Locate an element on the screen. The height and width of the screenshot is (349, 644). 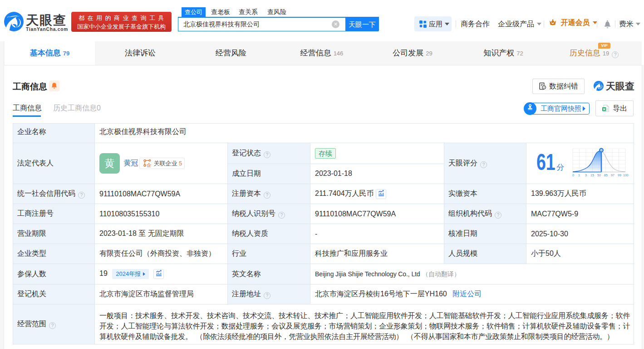
svg-text: 85 is located at coordinates (606, 175).